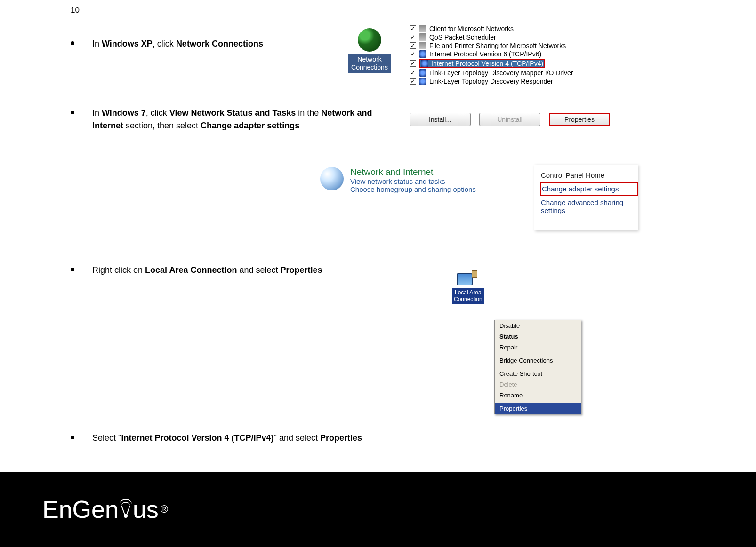 The image size is (756, 547). What do you see at coordinates (523, 54) in the screenshot?
I see `protocol-row: Internet Protocol Version 6 (TCP/IPv6)` at bounding box center [523, 54].